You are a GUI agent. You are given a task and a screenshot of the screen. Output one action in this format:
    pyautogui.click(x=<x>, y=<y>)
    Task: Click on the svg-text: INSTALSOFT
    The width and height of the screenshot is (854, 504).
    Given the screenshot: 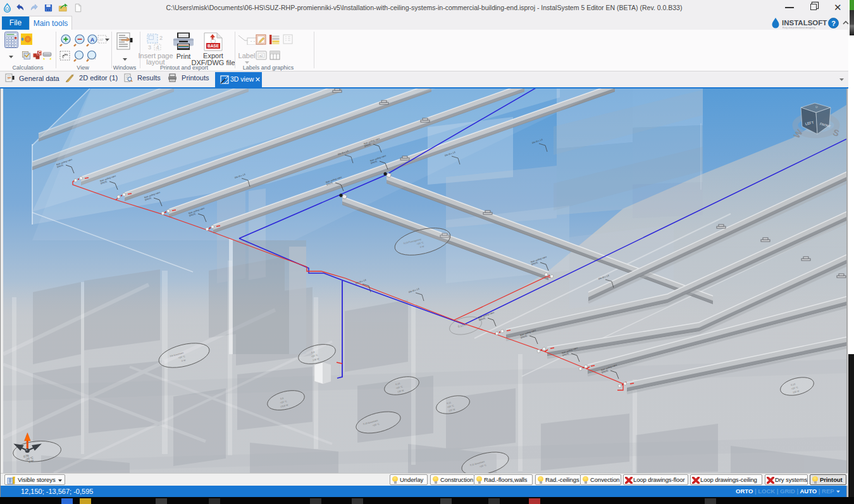 What is the action you would take?
    pyautogui.click(x=805, y=23)
    